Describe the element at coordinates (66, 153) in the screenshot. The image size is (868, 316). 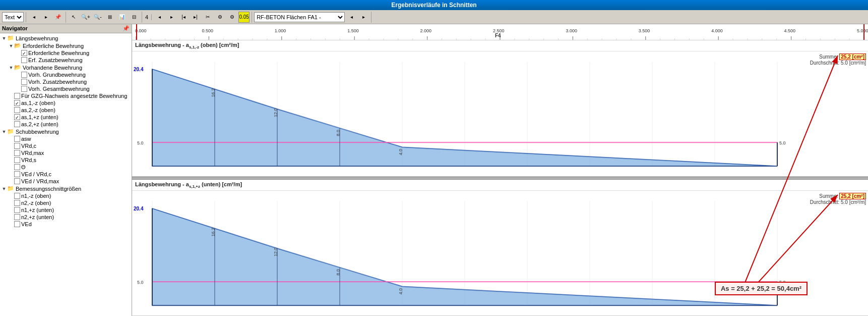
I see `tree-item-vrdmax: VRd,max` at that location.